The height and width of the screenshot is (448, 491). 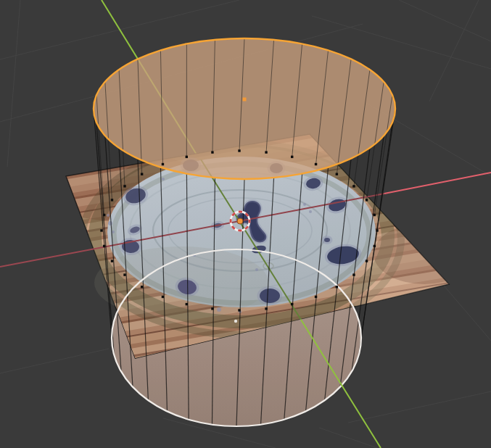 I want to click on face-center-dot, so click(x=245, y=100).